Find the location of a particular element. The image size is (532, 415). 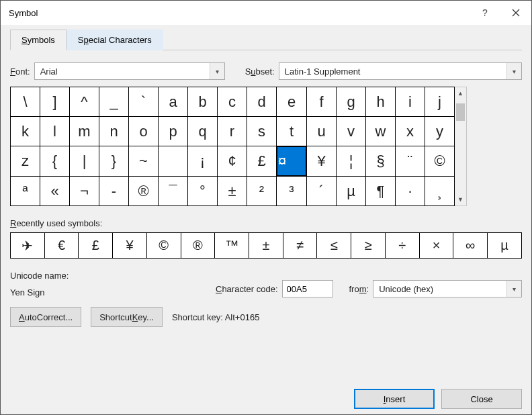

recent-symbol-cell: £ is located at coordinates (95, 246).